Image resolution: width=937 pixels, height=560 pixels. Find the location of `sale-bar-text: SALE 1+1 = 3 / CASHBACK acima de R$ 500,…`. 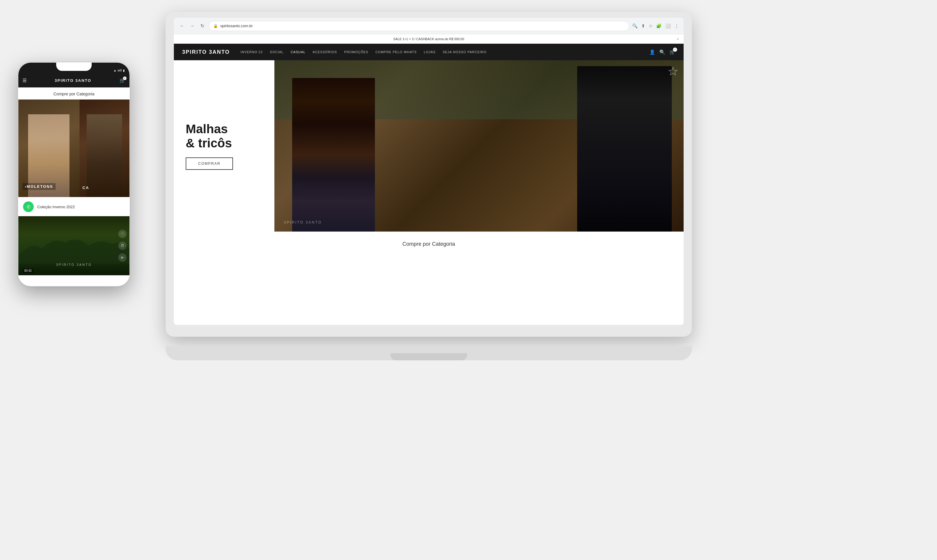

sale-bar-text: SALE 1+1 = 3 / CASHBACK acima de R$ 500,… is located at coordinates (429, 39).